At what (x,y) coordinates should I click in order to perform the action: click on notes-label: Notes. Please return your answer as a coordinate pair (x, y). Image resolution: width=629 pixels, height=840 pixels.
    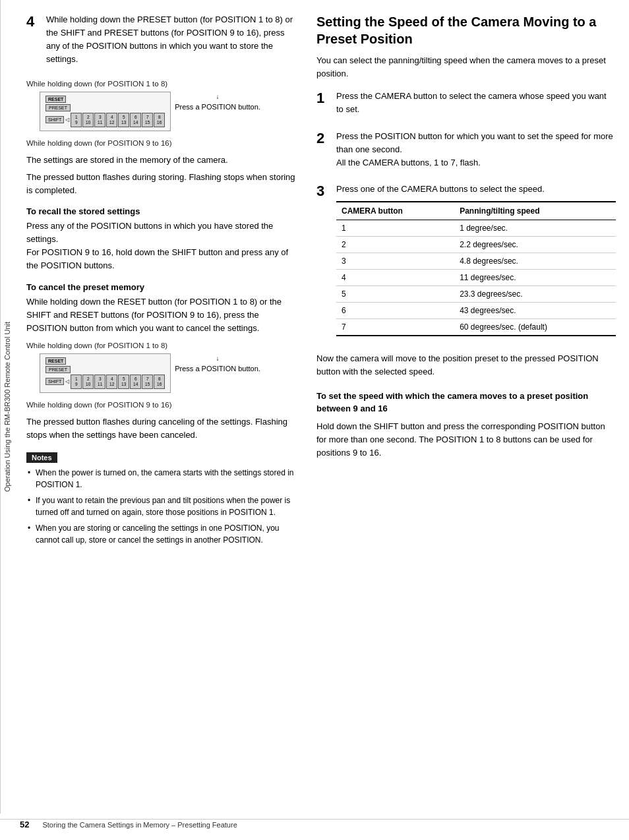
    Looking at the image, I should click on (42, 458).